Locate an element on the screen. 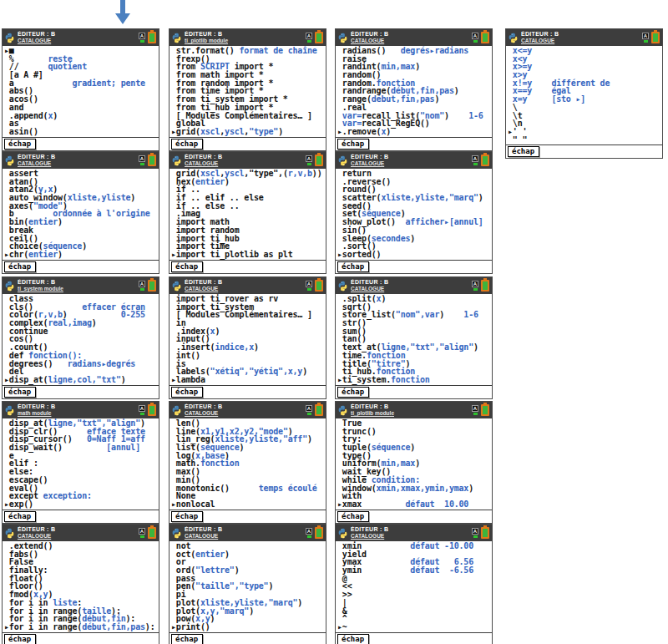 This screenshot has width=668, height=644. screen-header-text: ÉDITEUR : B ti_plotlib module is located at coordinates (410, 411).